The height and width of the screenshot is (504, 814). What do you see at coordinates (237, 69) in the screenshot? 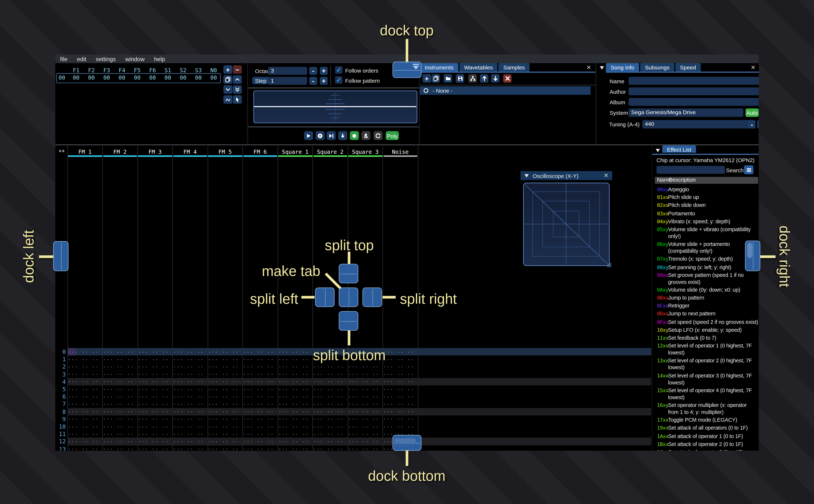
I see `order-remove-button: −` at bounding box center [237, 69].